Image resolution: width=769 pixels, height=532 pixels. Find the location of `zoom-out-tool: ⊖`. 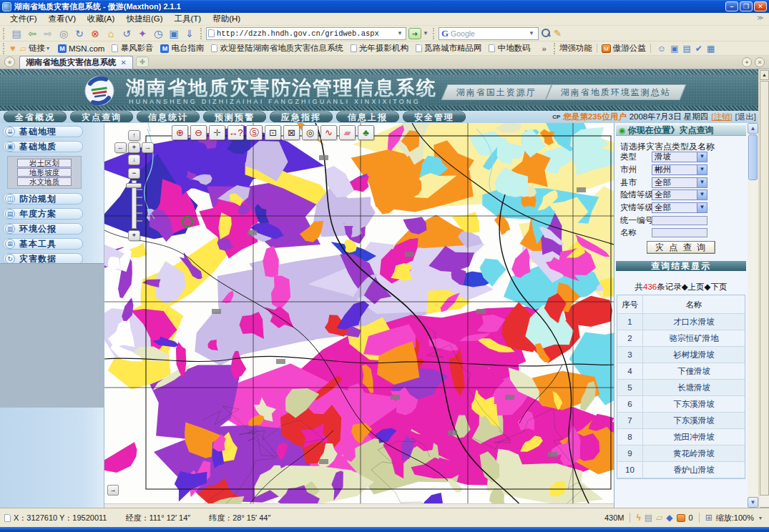

zoom-out-tool: ⊖ is located at coordinates (199, 133).